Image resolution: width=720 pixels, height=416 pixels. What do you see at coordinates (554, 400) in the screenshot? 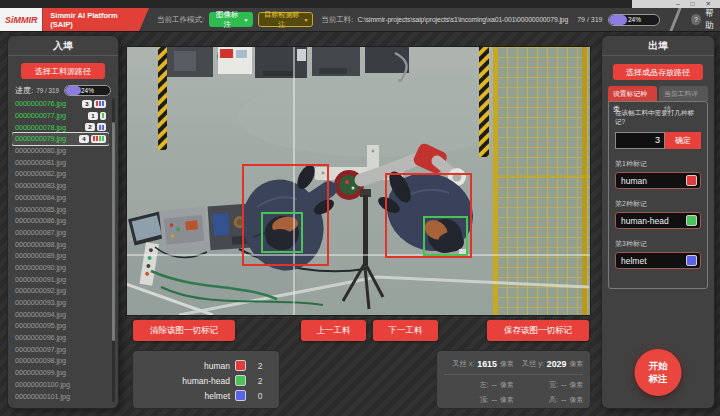
I see `box-height-label: 高:` at bounding box center [554, 400].